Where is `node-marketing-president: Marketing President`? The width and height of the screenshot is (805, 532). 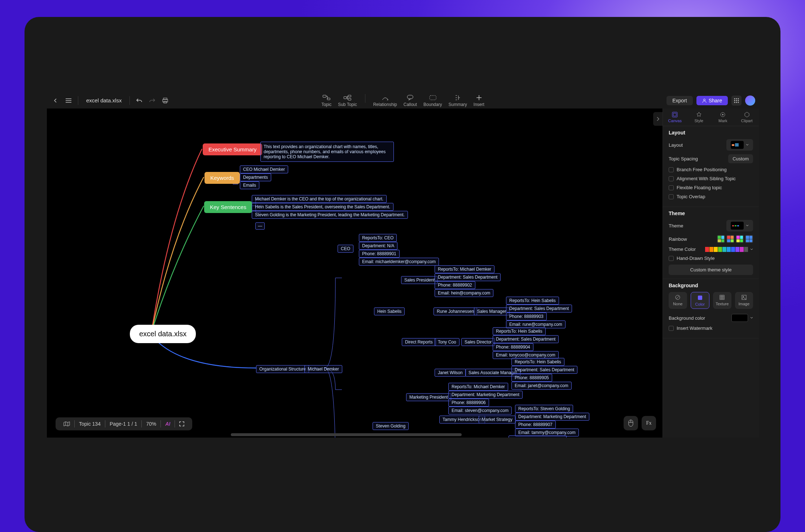 node-marketing-president: Marketing President is located at coordinates (428, 397).